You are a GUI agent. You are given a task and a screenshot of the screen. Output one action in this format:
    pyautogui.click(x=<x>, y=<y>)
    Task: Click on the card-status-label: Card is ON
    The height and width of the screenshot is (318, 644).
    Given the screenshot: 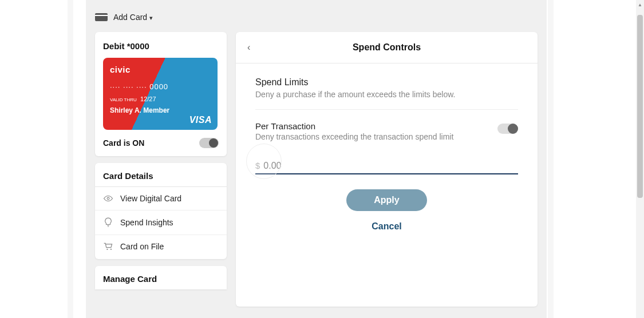 What is the action you would take?
    pyautogui.click(x=124, y=143)
    